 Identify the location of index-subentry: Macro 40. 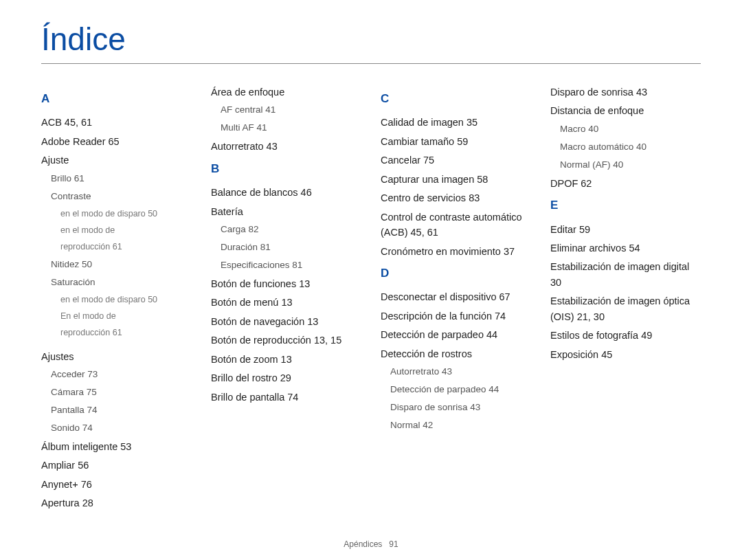
(631, 129).